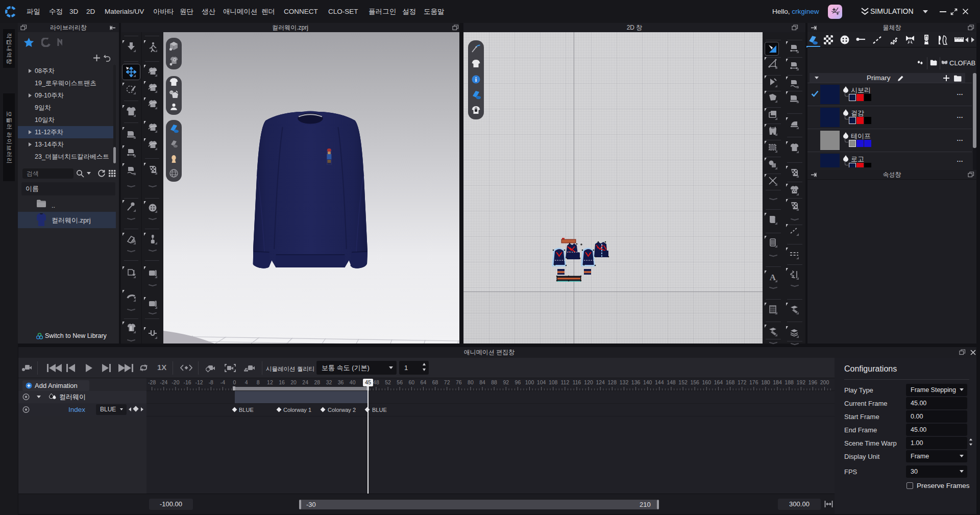 Image resolution: width=980 pixels, height=515 pixels. Describe the element at coordinates (293, 382) in the screenshot. I see `svg-text: 20` at that location.